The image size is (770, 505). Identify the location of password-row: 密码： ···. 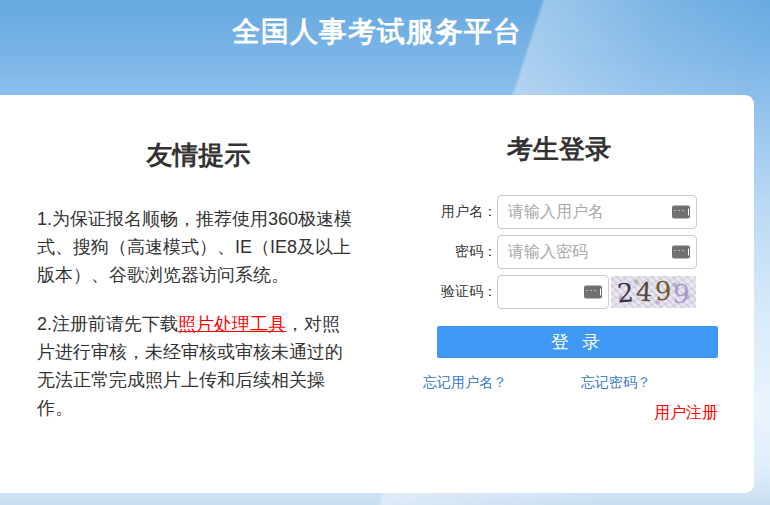
(570, 252).